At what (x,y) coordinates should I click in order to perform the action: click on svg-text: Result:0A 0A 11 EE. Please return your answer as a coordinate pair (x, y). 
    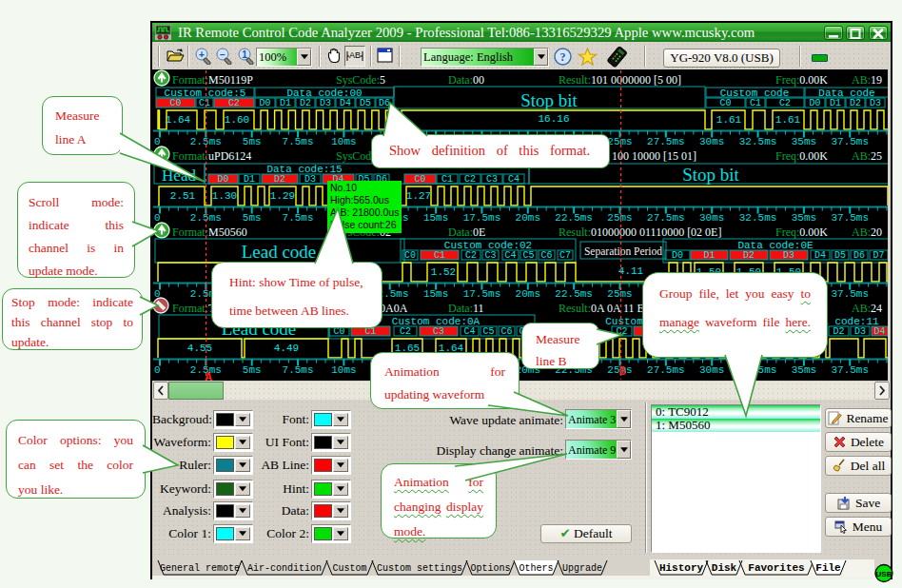
    Looking at the image, I should click on (605, 308).